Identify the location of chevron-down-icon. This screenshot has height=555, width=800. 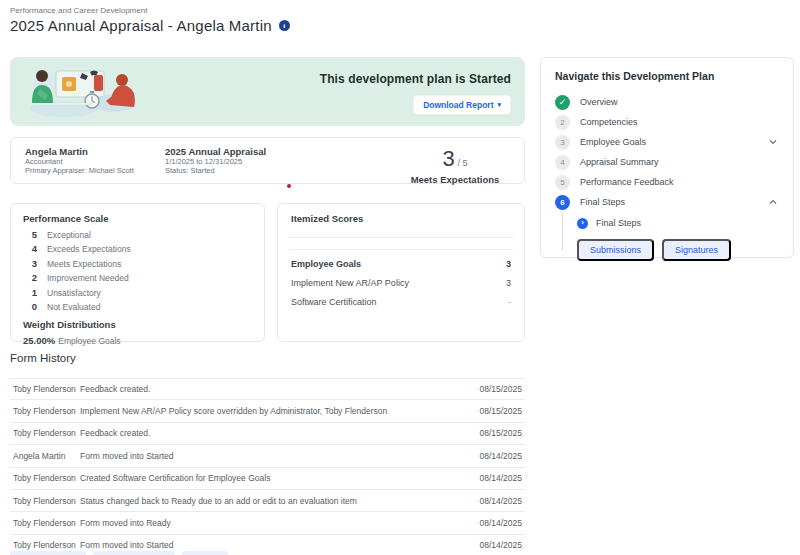
(773, 142).